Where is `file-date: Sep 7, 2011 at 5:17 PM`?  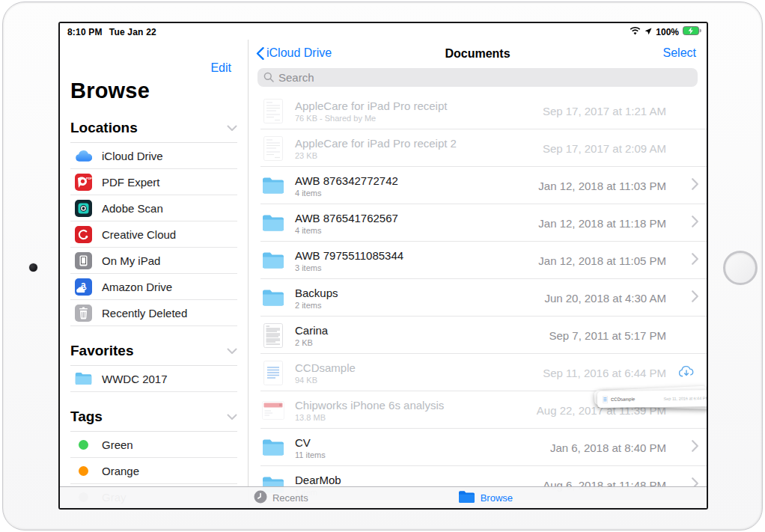 file-date: Sep 7, 2011 at 5:17 PM is located at coordinates (608, 335).